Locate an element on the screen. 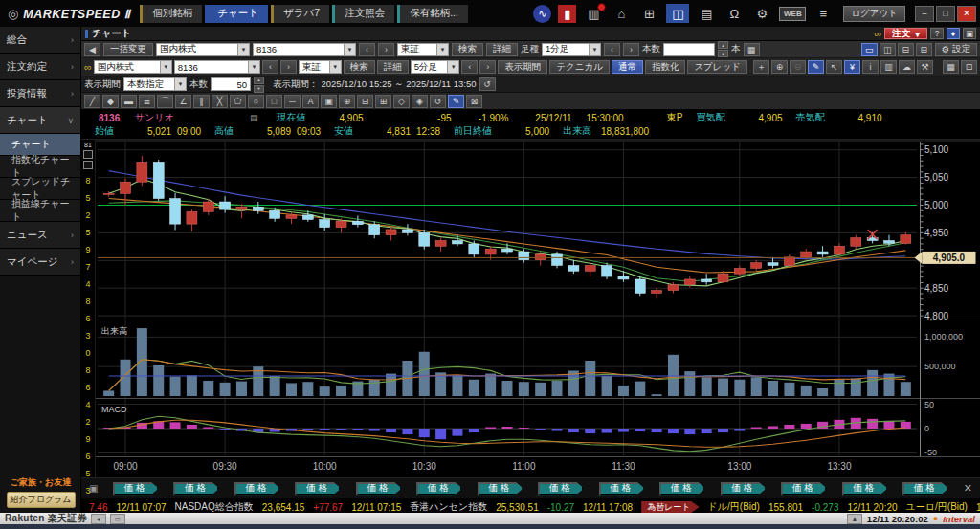 Image resolution: width=980 pixels, height=529 pixels. sidebar-item-注文約定: 注文約定› is located at coordinates (40, 67).